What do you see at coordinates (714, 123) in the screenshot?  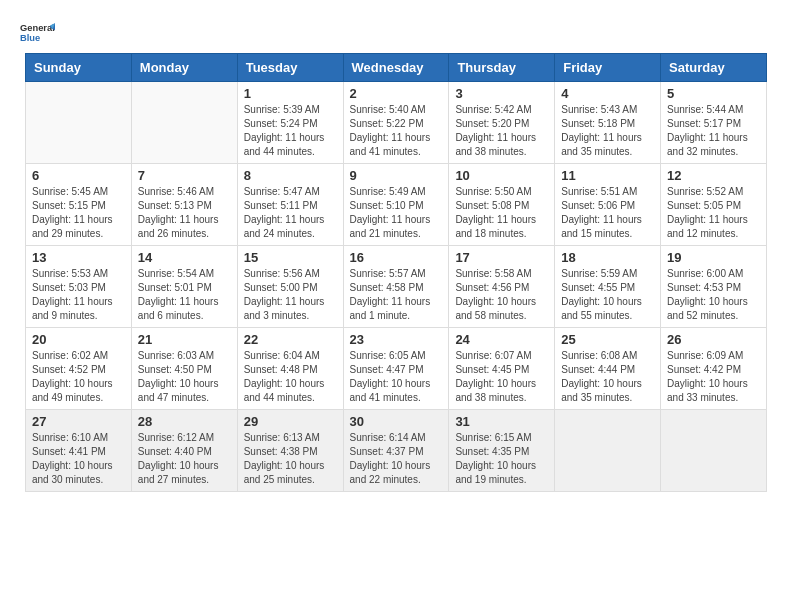 I see `calendar-cell: 5Sunrise: 5:44 AMSunset: 5:17 PMDaylight…` at bounding box center [714, 123].